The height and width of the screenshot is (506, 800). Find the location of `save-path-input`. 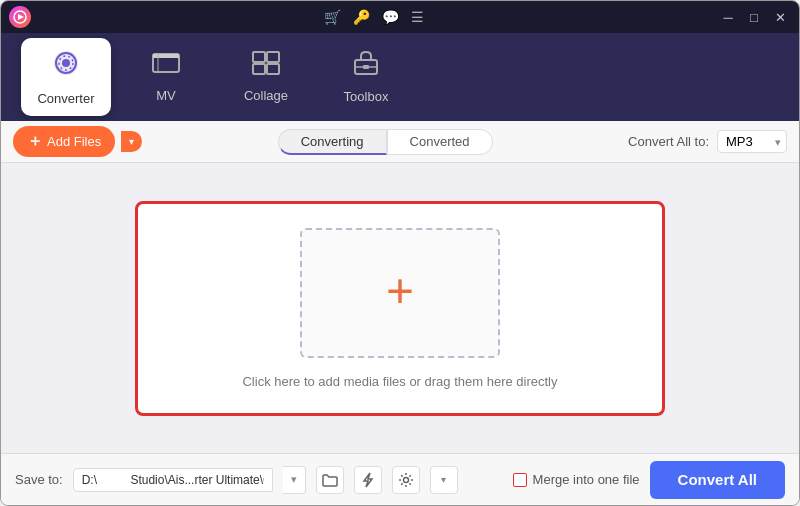

save-path-input is located at coordinates (173, 480).